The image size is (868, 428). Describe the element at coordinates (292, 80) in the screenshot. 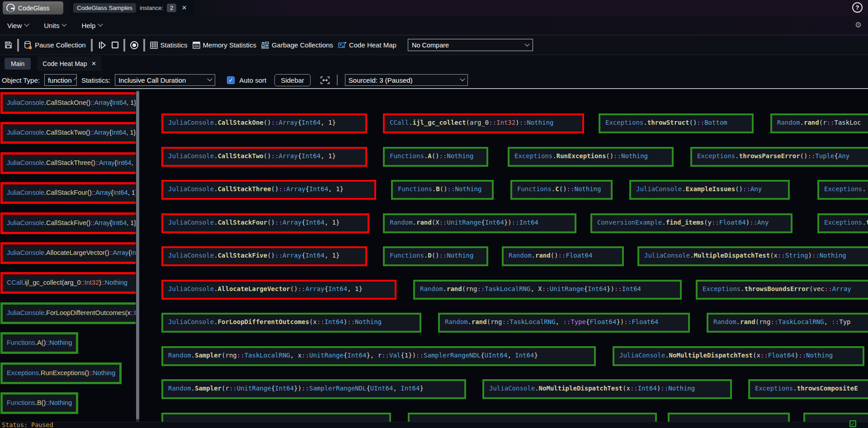

I see `sidebar-button: Sidebar` at that location.